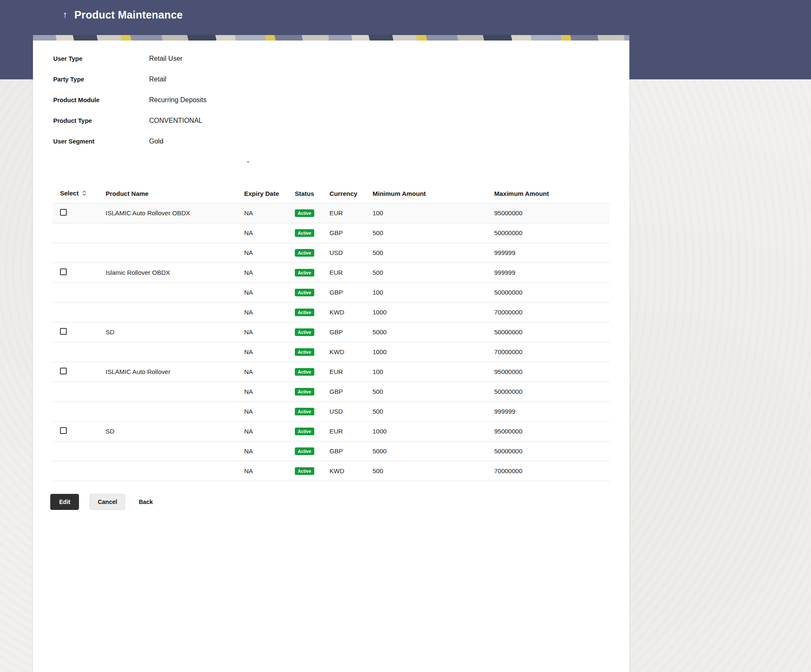  I want to click on edit-button: Edit, so click(65, 502).